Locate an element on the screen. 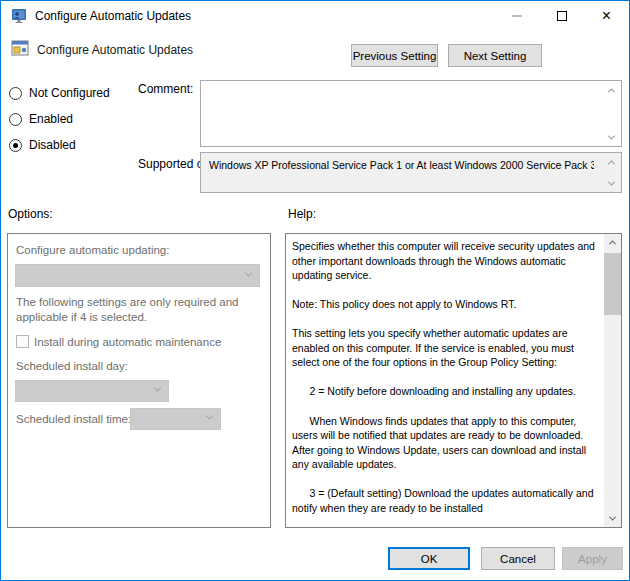 Image resolution: width=630 pixels, height=581 pixels. minimize-icon is located at coordinates (517, 16).